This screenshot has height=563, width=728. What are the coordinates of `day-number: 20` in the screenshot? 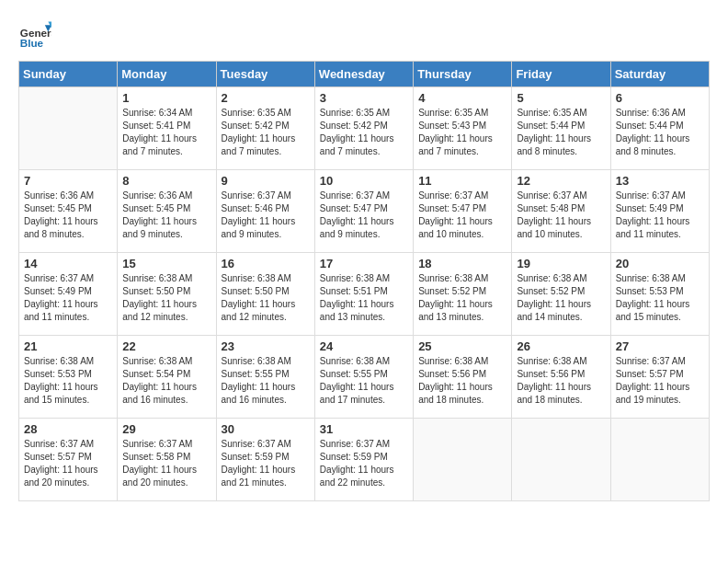 It's located at (660, 263).